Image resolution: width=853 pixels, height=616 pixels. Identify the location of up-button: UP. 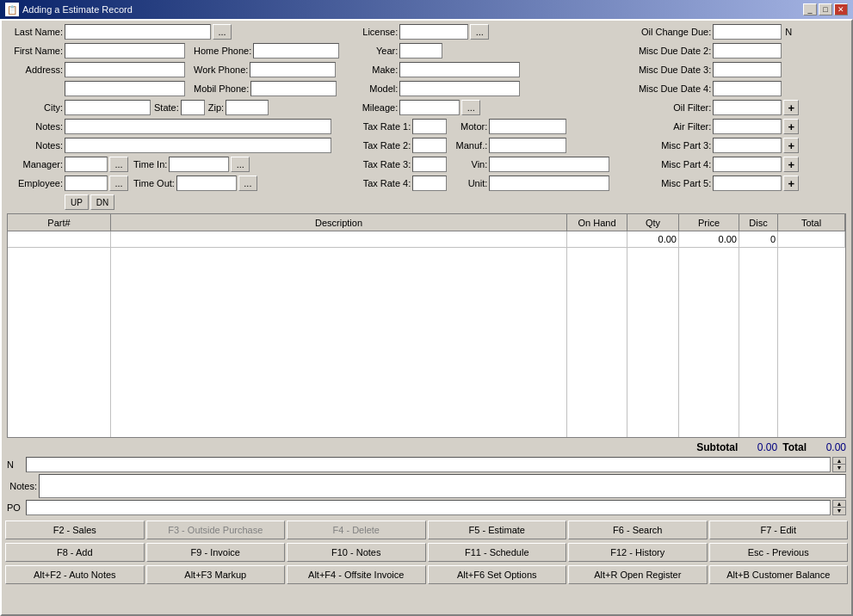
(77, 202).